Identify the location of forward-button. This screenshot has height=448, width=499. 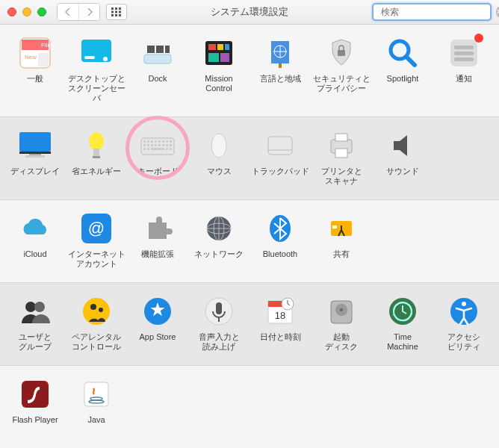
(89, 12).